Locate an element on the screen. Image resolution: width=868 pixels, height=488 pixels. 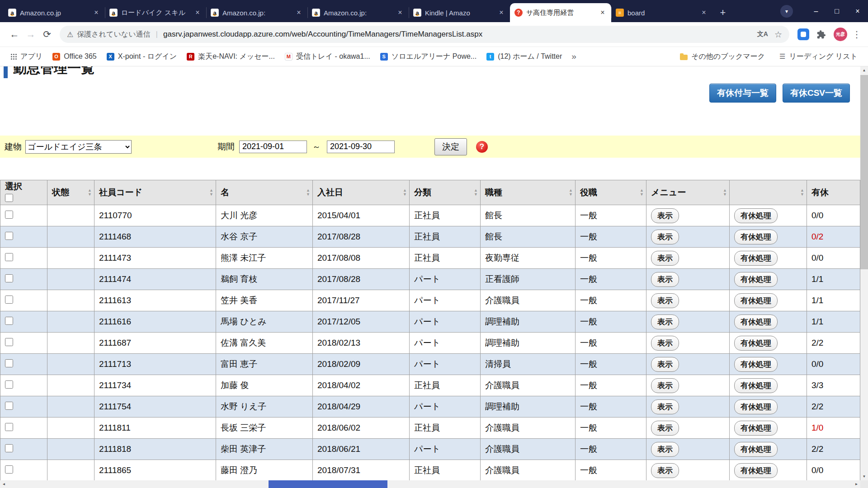
security-text: 保護されていない通信 is located at coordinates (113, 34).